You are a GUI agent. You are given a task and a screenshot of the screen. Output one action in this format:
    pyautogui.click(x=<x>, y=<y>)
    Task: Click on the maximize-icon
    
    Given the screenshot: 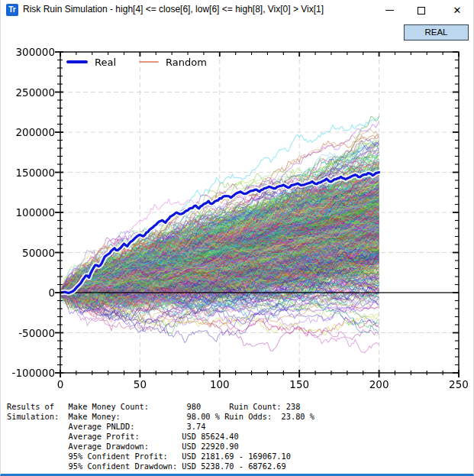 What is the action you would take?
    pyautogui.click(x=421, y=11)
    